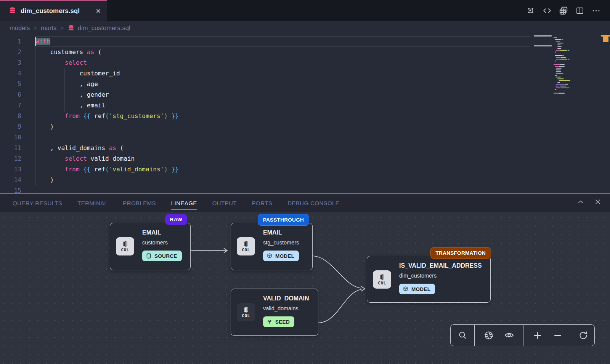 This screenshot has height=364, width=610. I want to click on chevron-up-icon, so click(581, 203).